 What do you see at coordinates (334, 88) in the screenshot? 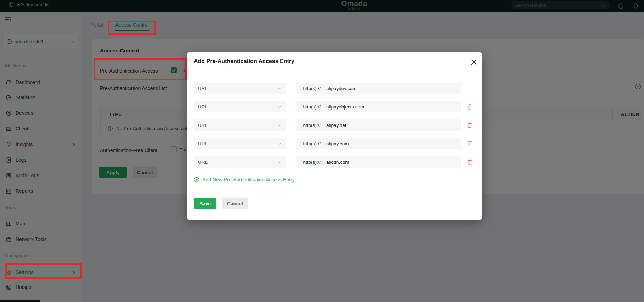
I see `entry-row: URL http(s):// alipaydev.com` at bounding box center [334, 88].